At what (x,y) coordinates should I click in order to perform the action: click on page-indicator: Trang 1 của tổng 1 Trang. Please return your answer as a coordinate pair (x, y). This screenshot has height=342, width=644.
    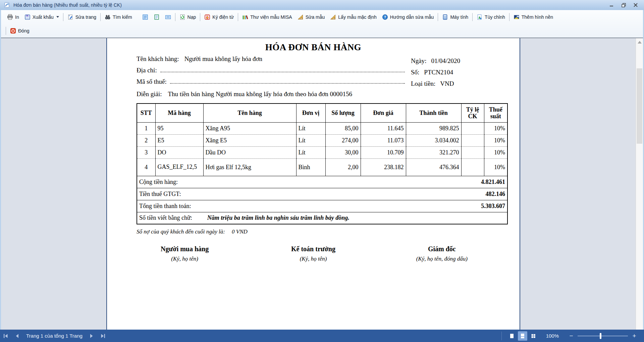
    Looking at the image, I should click on (54, 336).